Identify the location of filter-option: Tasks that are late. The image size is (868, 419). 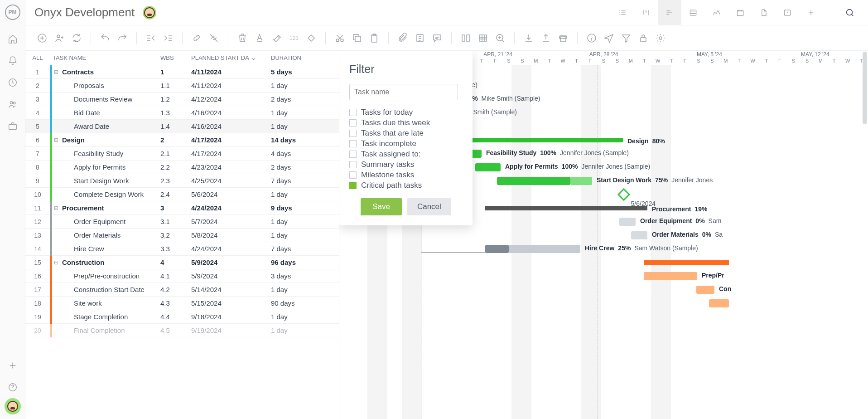
(406, 133).